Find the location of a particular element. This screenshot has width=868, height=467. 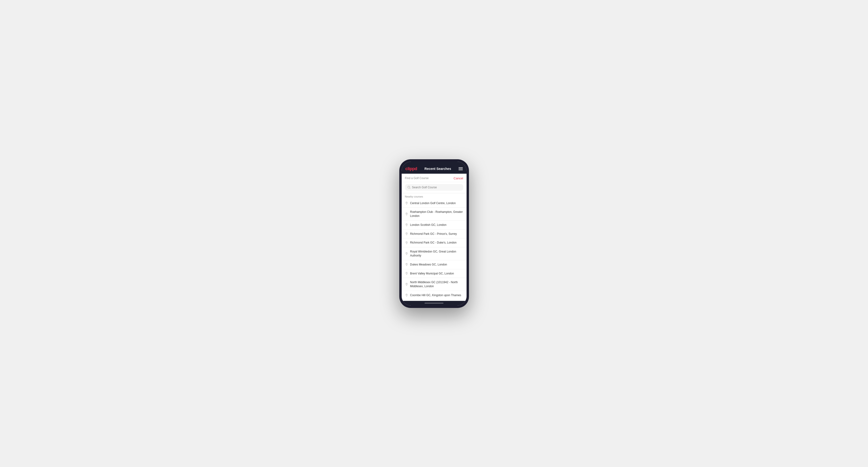

course-name: London Scottish GC, London is located at coordinates (428, 225).